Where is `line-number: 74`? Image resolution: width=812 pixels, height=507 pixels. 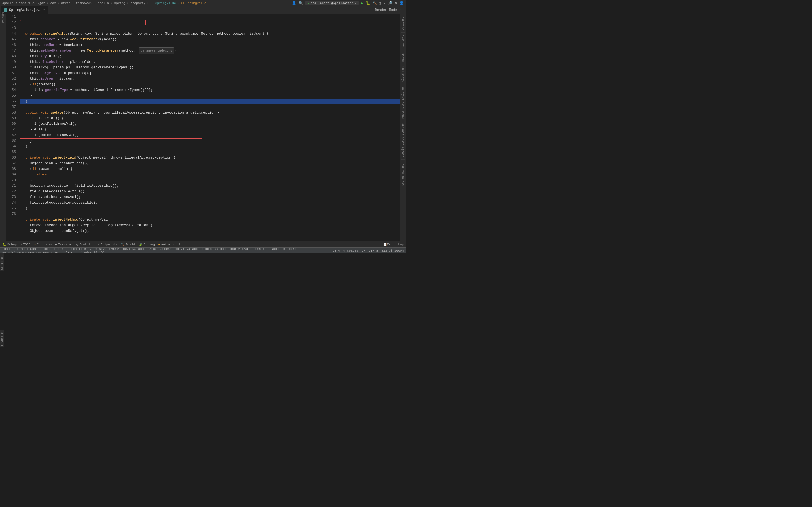 line-number: 74 is located at coordinates (12, 203).